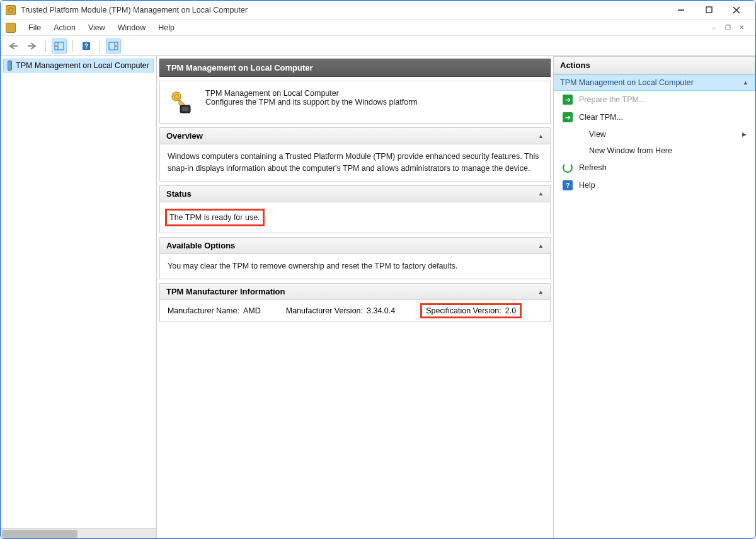 The width and height of the screenshot is (756, 539). I want to click on intro-description: Configures the TPM and its support by th…, so click(311, 102).